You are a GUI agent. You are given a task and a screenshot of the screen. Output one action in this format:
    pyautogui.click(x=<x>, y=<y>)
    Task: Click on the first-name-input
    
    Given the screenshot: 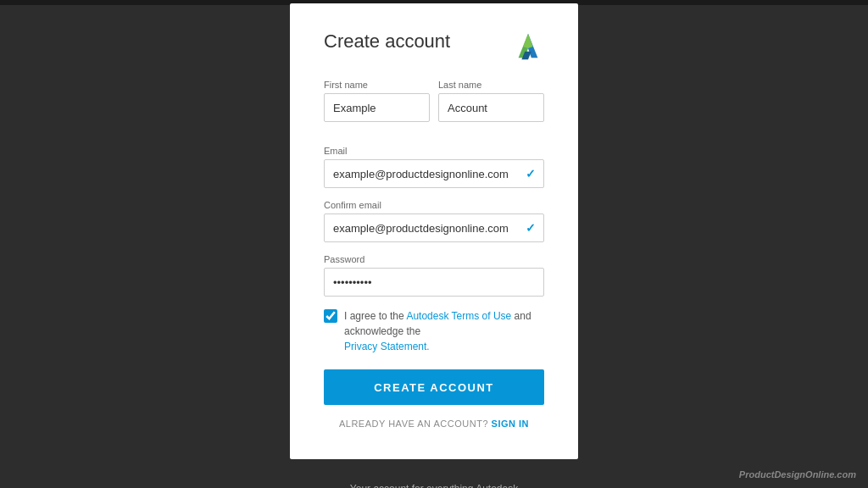 What is the action you would take?
    pyautogui.click(x=376, y=108)
    